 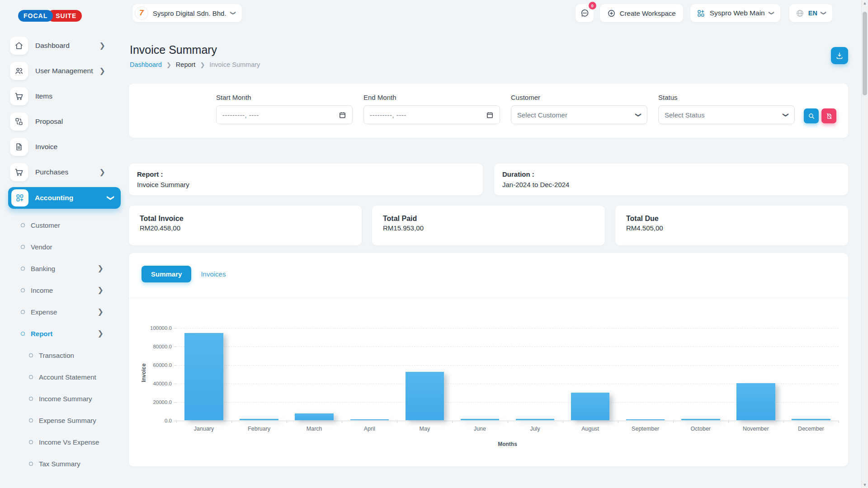 What do you see at coordinates (245, 225) in the screenshot?
I see `stat-card-total-invoice: Total InvoiceRM20.458,00` at bounding box center [245, 225].